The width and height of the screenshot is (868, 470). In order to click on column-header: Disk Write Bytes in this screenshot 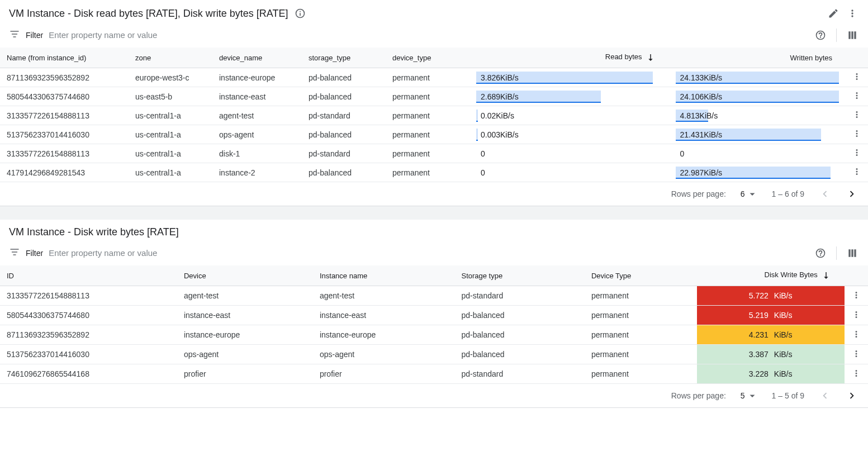, I will do `click(771, 276)`.